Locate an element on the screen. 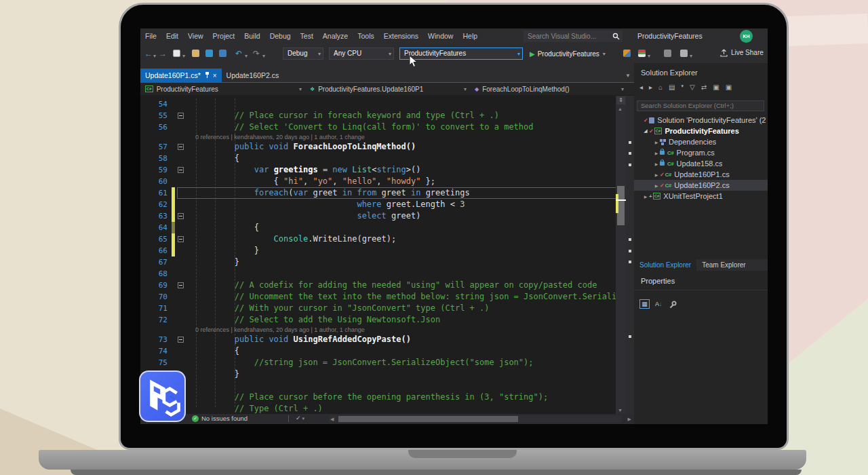 The height and width of the screenshot is (475, 868). code-line: 62 where greet.Length < 3 is located at coordinates (387, 205).